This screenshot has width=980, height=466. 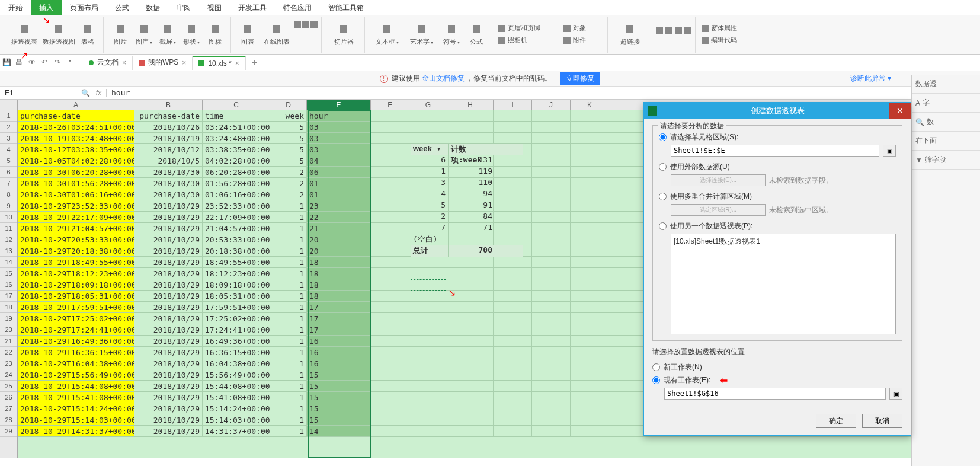 What do you see at coordinates (8, 127) in the screenshot?
I see `row-header-2: 2` at bounding box center [8, 127].